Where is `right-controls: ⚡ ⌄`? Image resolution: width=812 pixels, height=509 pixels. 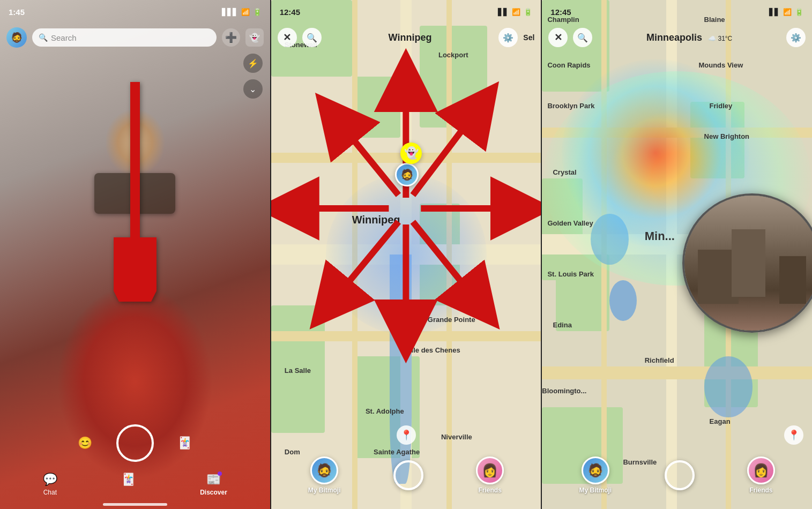
right-controls: ⚡ ⌄ is located at coordinates (253, 76).